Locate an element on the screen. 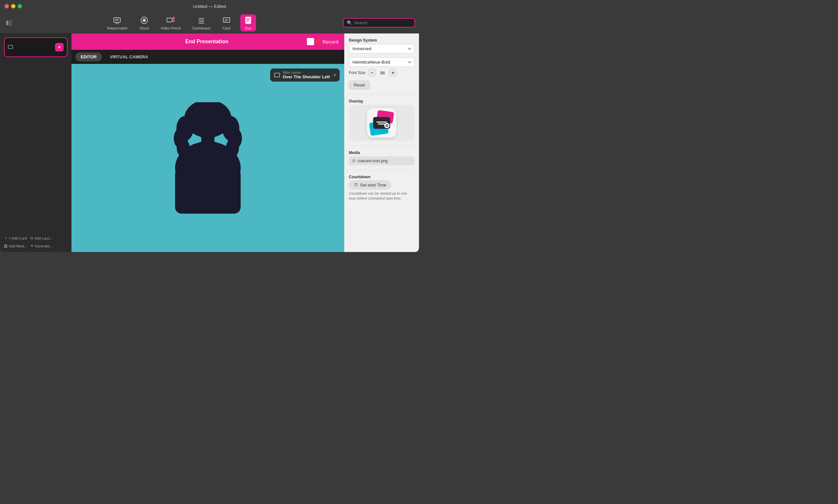  app-icon-inner is located at coordinates (382, 123).